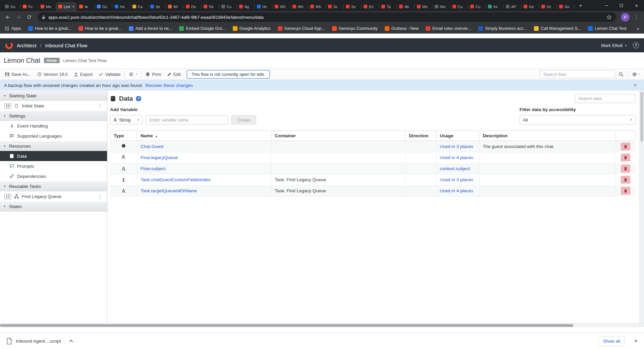  I want to click on downloads-close-icon: ×, so click(636, 341).